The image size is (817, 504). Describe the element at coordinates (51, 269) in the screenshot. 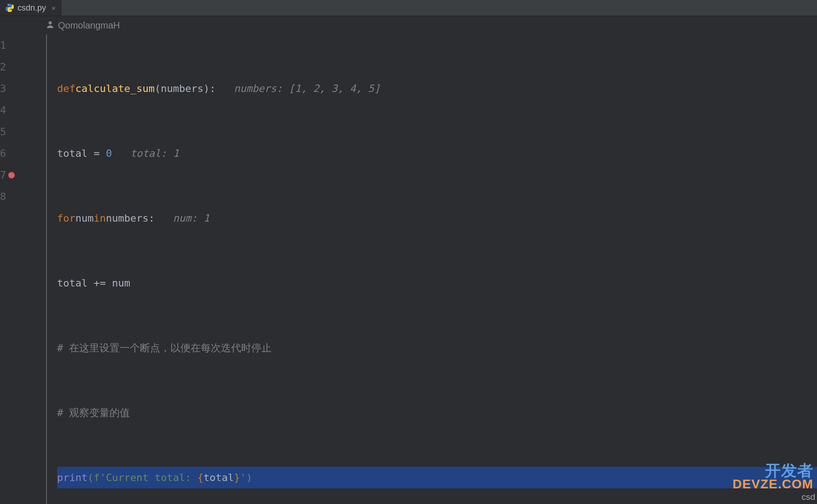

I see `fold-column` at that location.